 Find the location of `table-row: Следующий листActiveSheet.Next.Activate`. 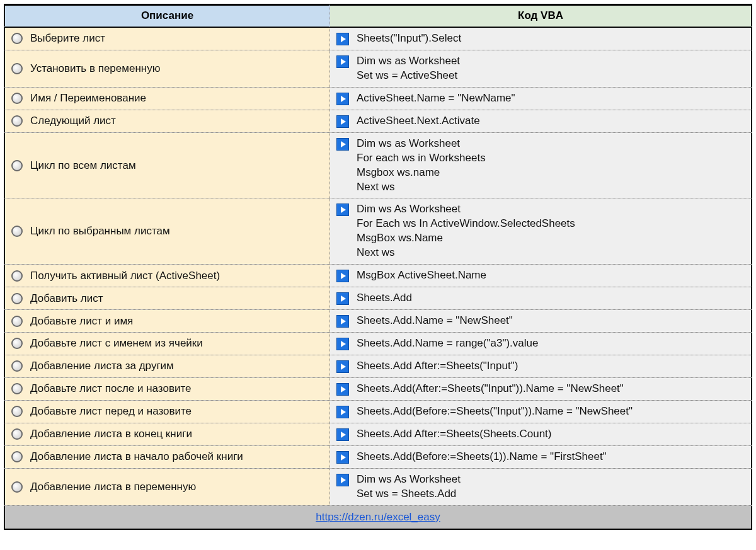

table-row: Следующий листActiveSheet.Next.Activate is located at coordinates (378, 122).